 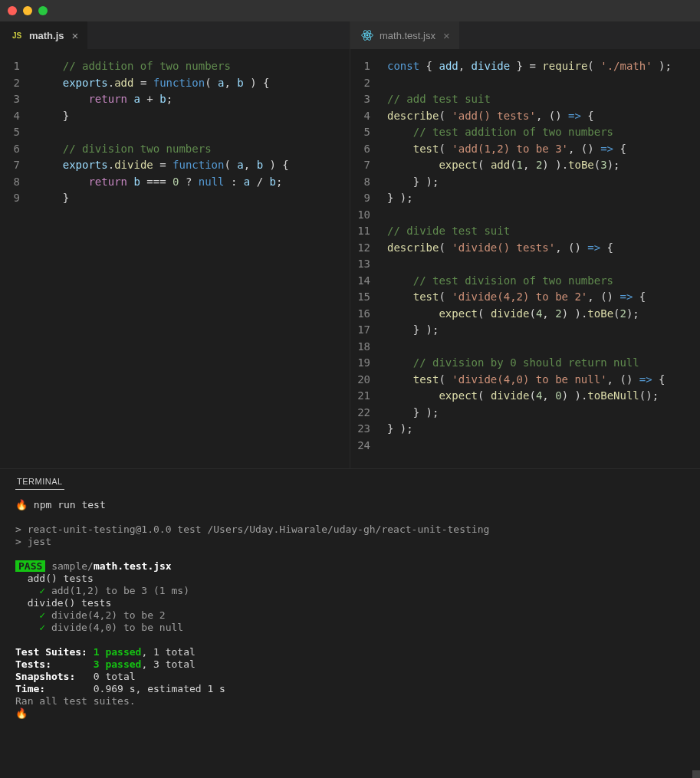 What do you see at coordinates (369, 363) in the screenshot?
I see `line-number: 19` at bounding box center [369, 363].